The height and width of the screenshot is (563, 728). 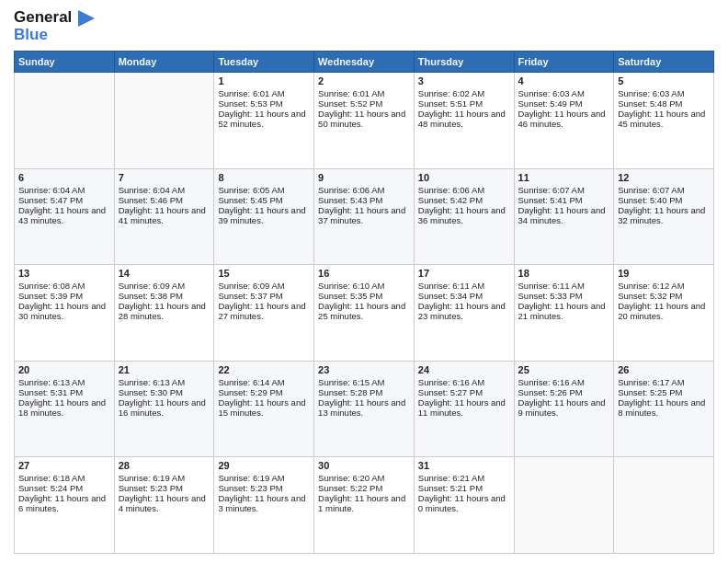 I want to click on weekday-header-tuesday: Tuesday, so click(x=265, y=63).